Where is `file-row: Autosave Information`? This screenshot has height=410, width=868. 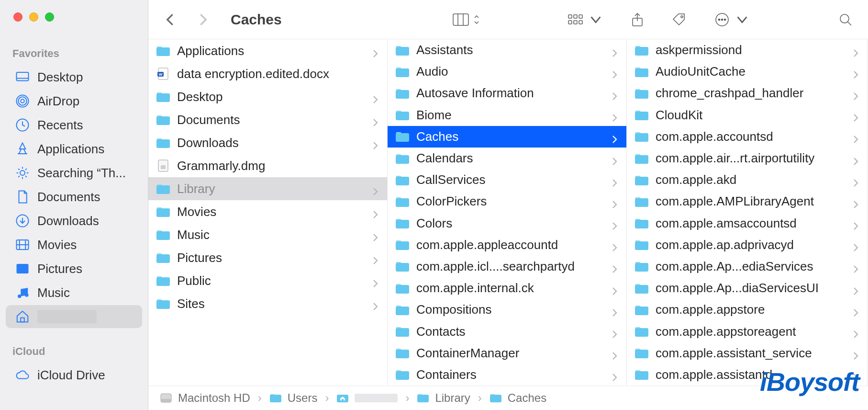
file-row: Autosave Information is located at coordinates (507, 93).